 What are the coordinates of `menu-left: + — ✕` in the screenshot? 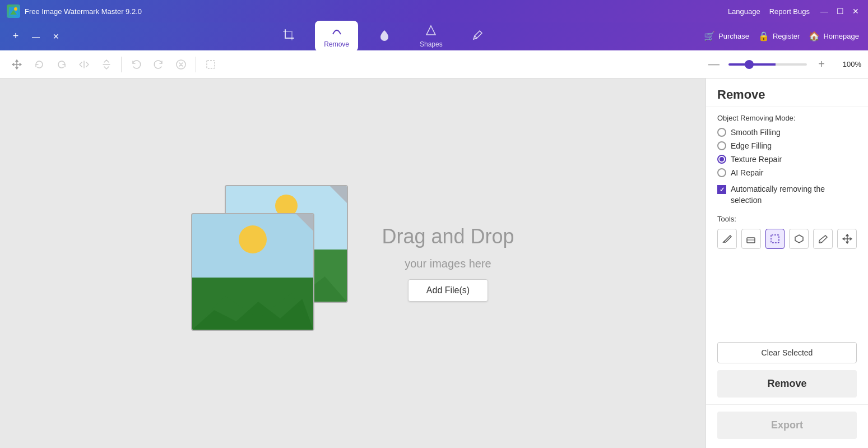 It's located at (36, 36).